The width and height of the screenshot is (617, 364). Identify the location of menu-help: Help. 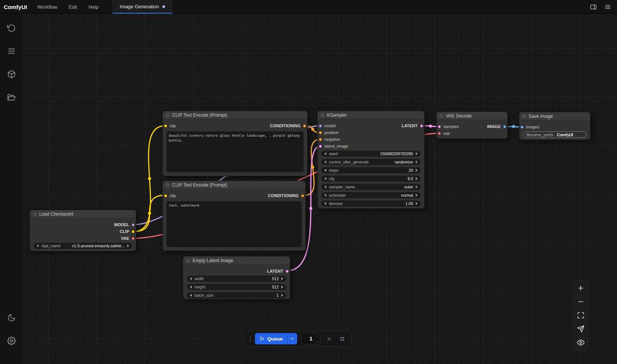
(94, 7).